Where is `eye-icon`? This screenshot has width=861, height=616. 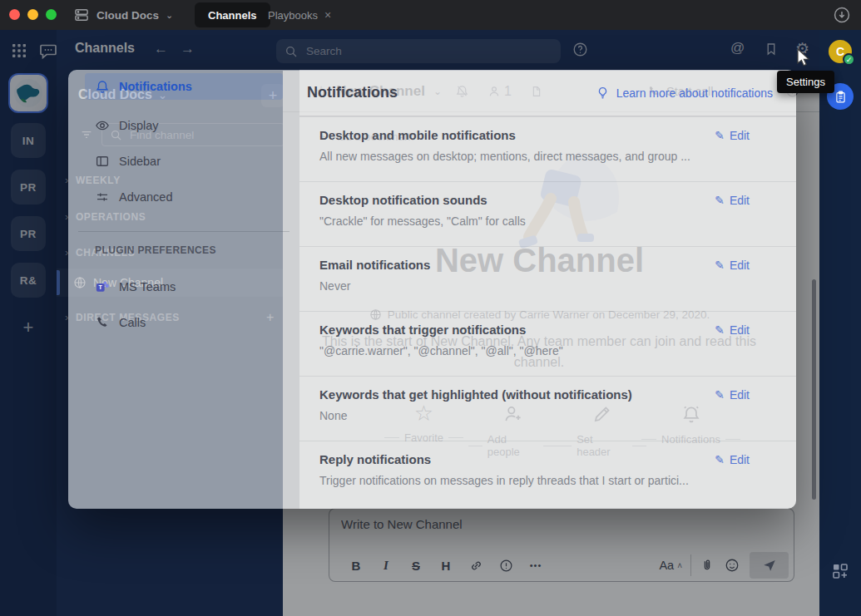
eye-icon is located at coordinates (102, 126).